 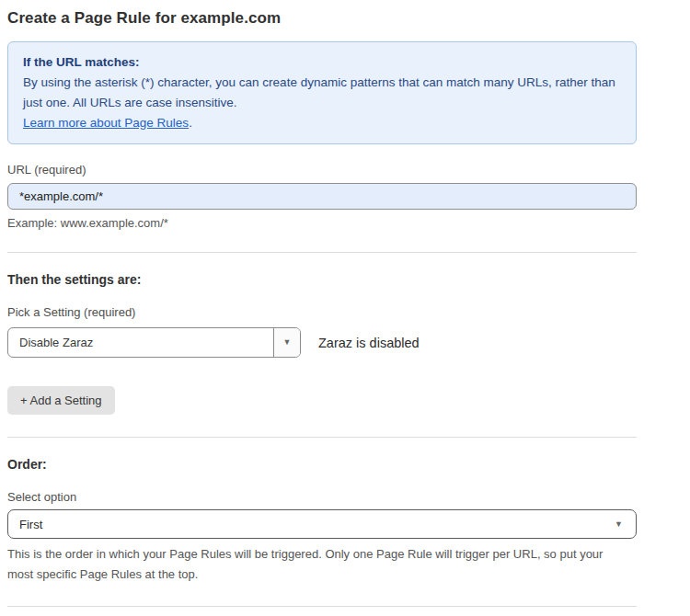 I want to click on add-setting-button: + Add a Setting, so click(x=61, y=401).